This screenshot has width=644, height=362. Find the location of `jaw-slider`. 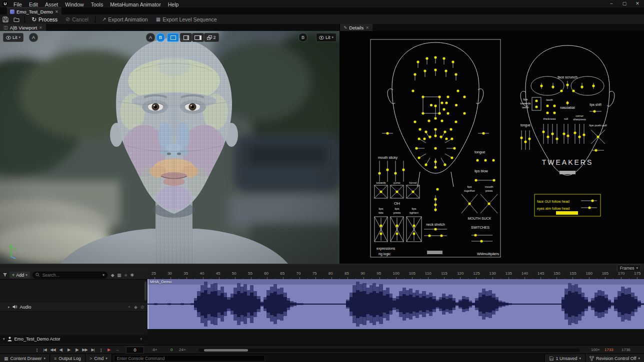

jaw-slider is located at coordinates (435, 253).